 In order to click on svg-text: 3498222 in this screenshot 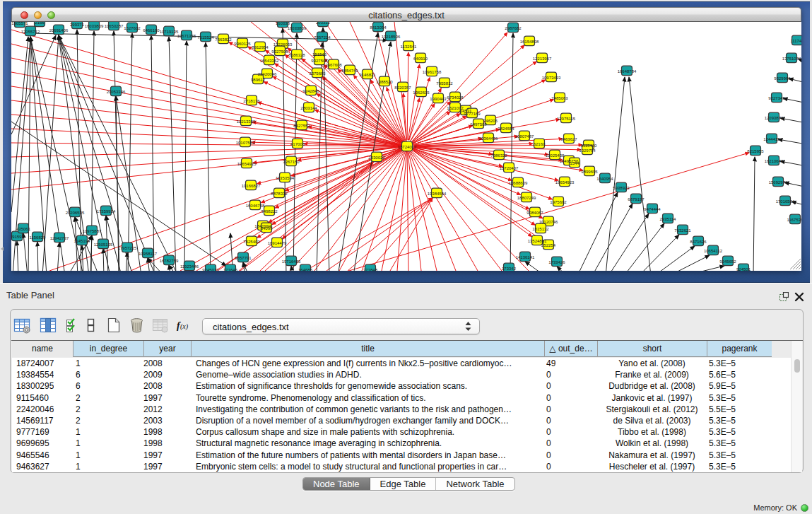, I will do `click(269, 211)`.